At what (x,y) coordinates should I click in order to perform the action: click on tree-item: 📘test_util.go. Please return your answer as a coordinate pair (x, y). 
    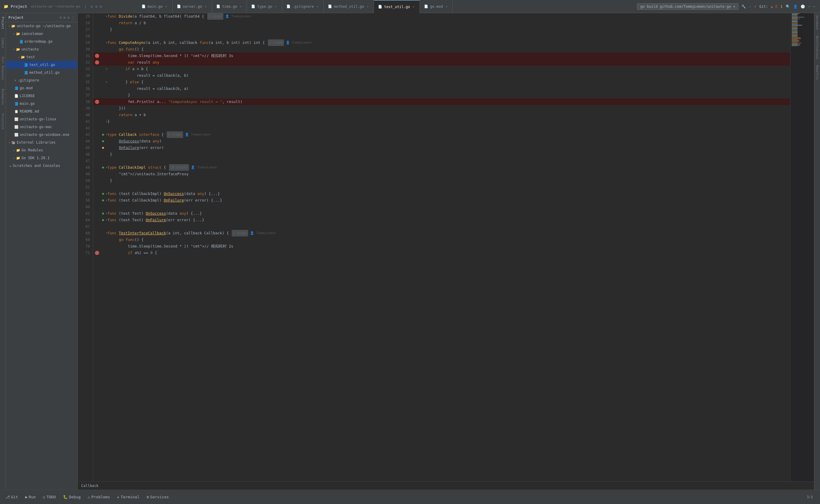
    Looking at the image, I should click on (42, 65).